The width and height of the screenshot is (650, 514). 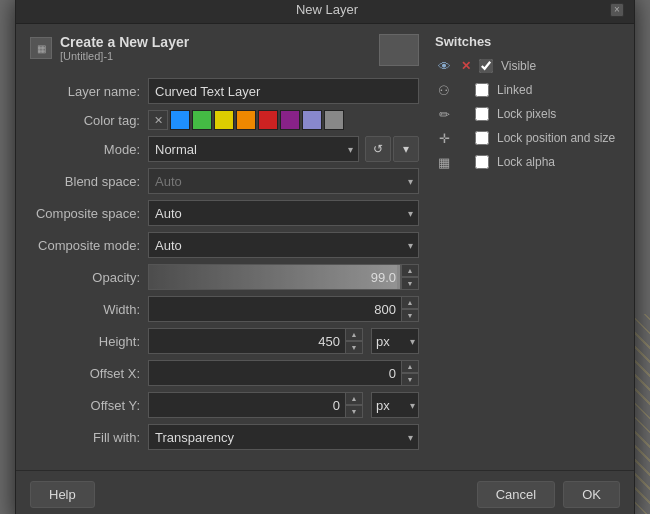 What do you see at coordinates (410, 380) in the screenshot?
I see `offset-x-spin-down: ▼` at bounding box center [410, 380].